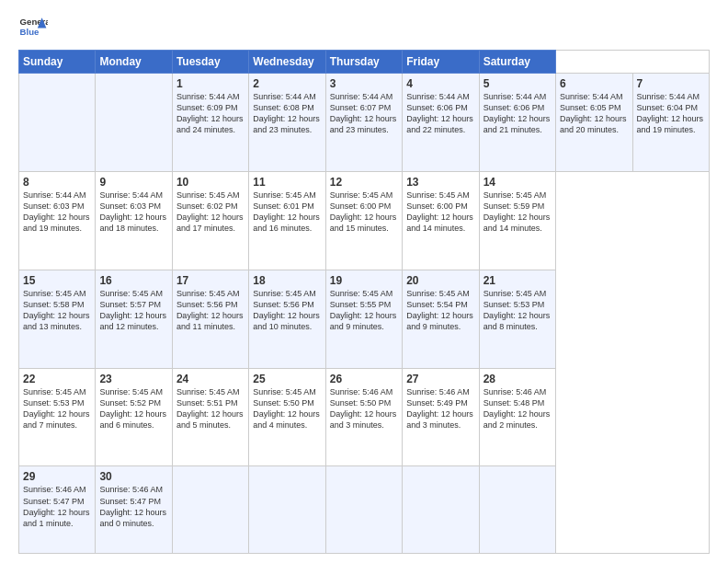  What do you see at coordinates (517, 221) in the screenshot?
I see `calendar-cell: 14Sunrise: 5:45 AMSunset: 5:59 PMDayligh…` at bounding box center [517, 221].